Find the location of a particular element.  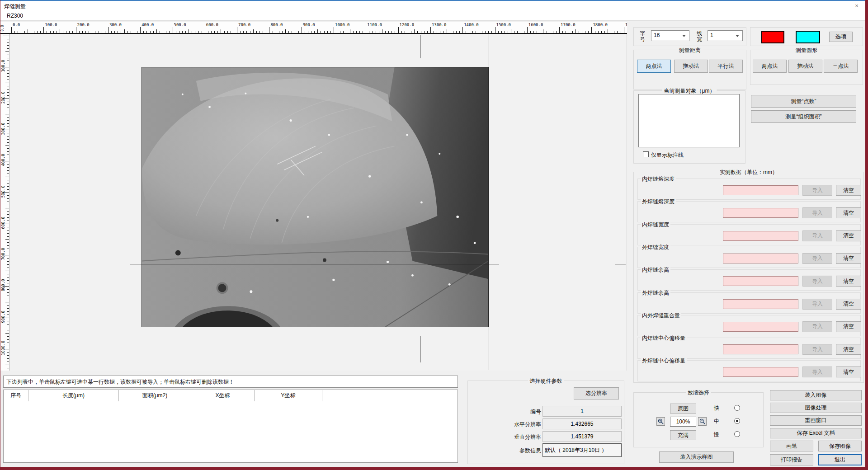

hardware-title: 选择硬件参数 is located at coordinates (546, 381).